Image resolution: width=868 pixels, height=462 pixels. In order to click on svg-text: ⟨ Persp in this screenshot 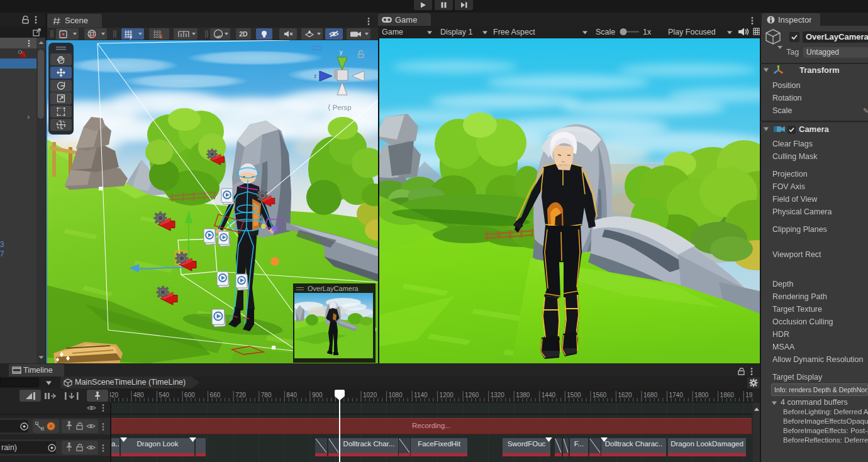, I will do `click(340, 107)`.